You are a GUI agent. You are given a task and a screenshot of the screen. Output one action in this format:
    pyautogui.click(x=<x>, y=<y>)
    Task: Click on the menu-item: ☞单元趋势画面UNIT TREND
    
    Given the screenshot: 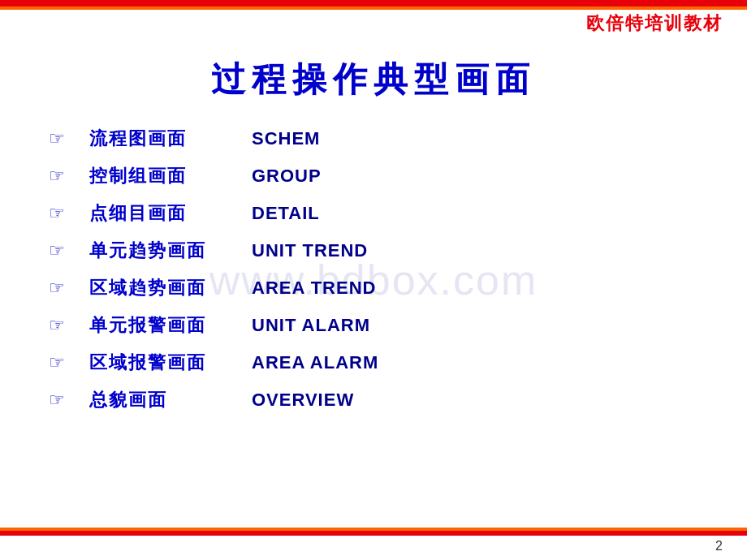 What is the action you would take?
    pyautogui.click(x=374, y=251)
    